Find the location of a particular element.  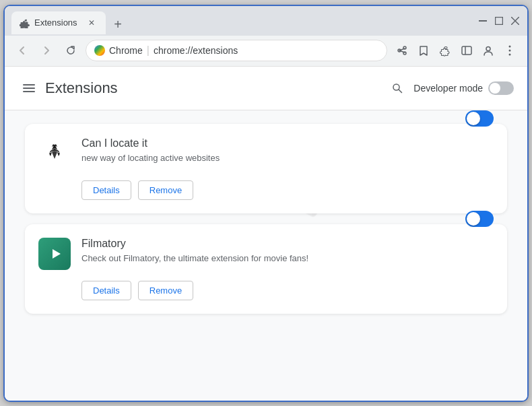

hamburger-menu-button is located at coordinates (29, 88).